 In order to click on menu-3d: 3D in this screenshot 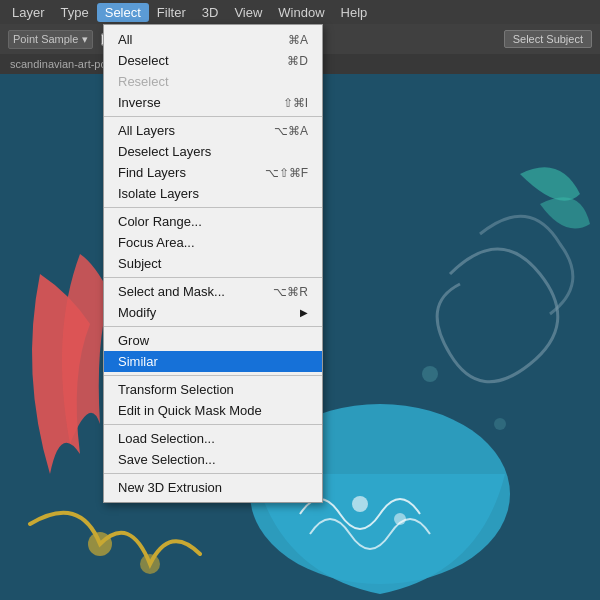, I will do `click(210, 12)`.